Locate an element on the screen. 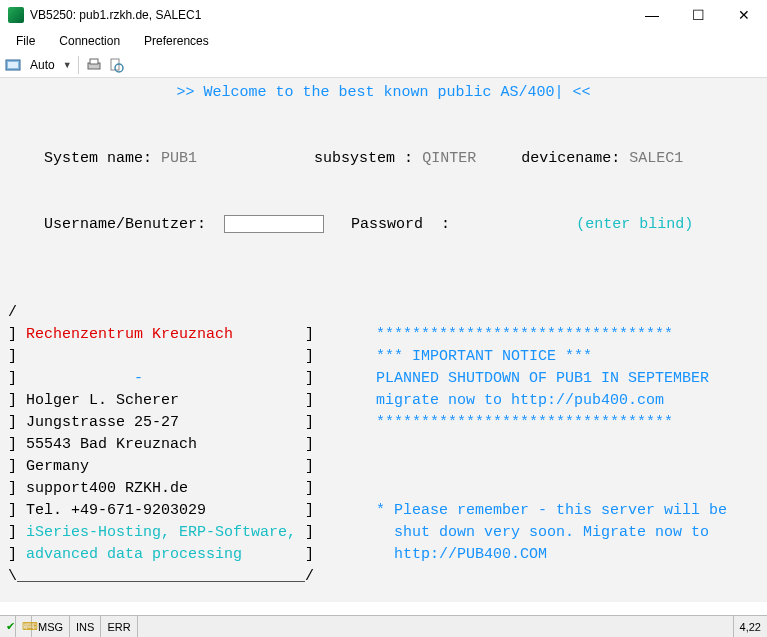  status-cursor-pos: 4,22 is located at coordinates (750, 626).